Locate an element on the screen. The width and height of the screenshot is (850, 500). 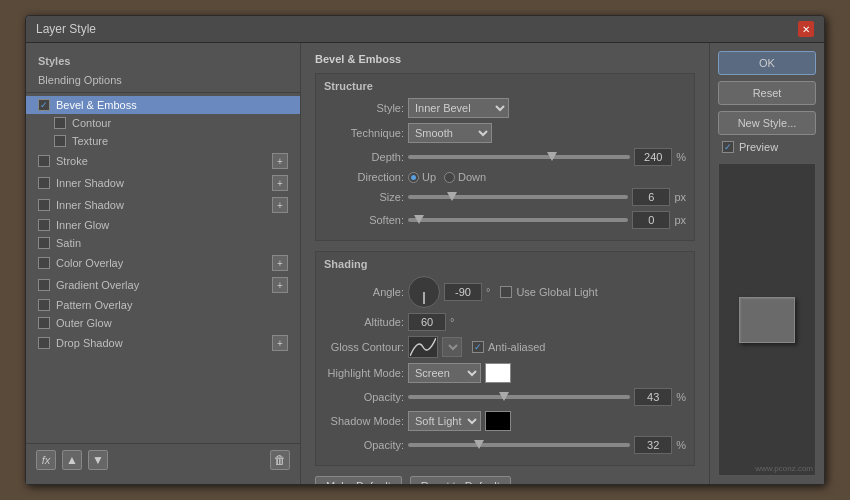
shadow-mode-label: Shadow Mode: is located at coordinates (364, 421).